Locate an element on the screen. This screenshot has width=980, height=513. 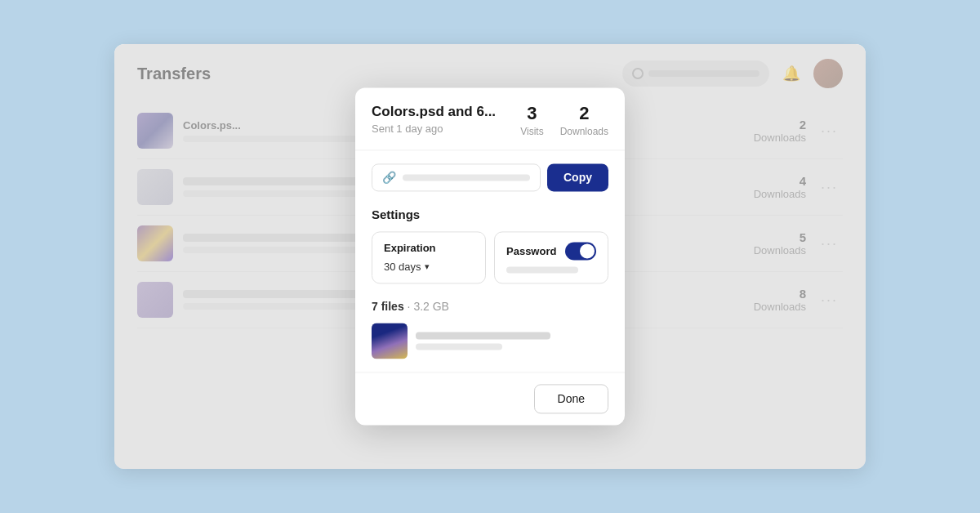
files-count: 7 files is located at coordinates (388, 307).